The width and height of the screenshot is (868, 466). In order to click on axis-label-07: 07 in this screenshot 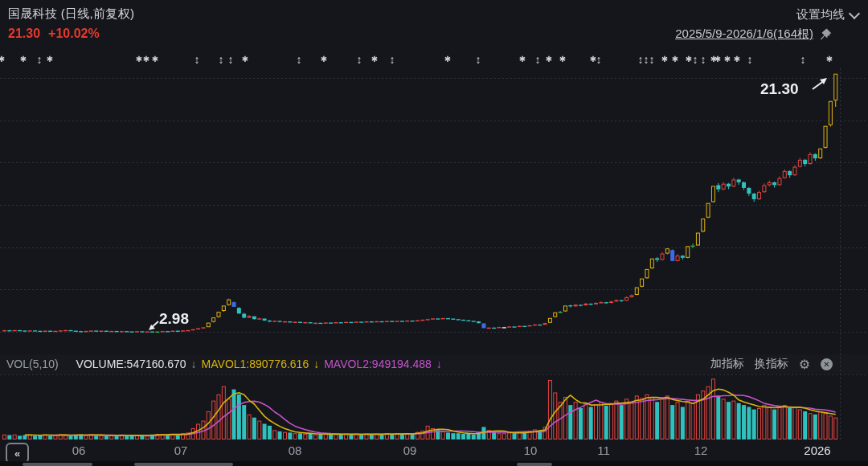, I will do `click(182, 450)`.